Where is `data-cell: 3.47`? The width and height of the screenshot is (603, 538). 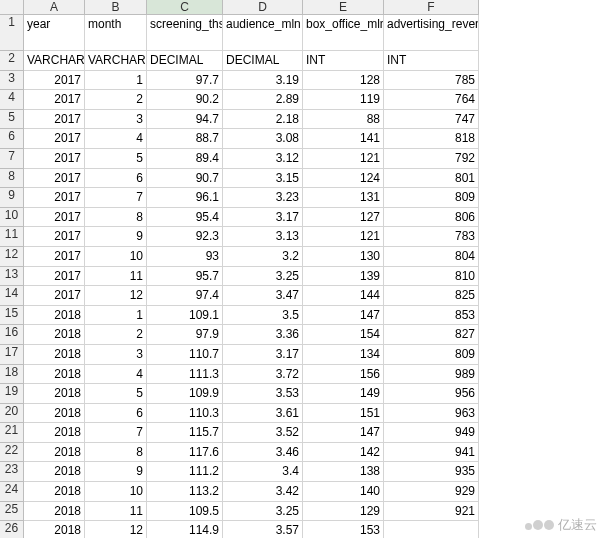
data-cell: 3.47 is located at coordinates (263, 296).